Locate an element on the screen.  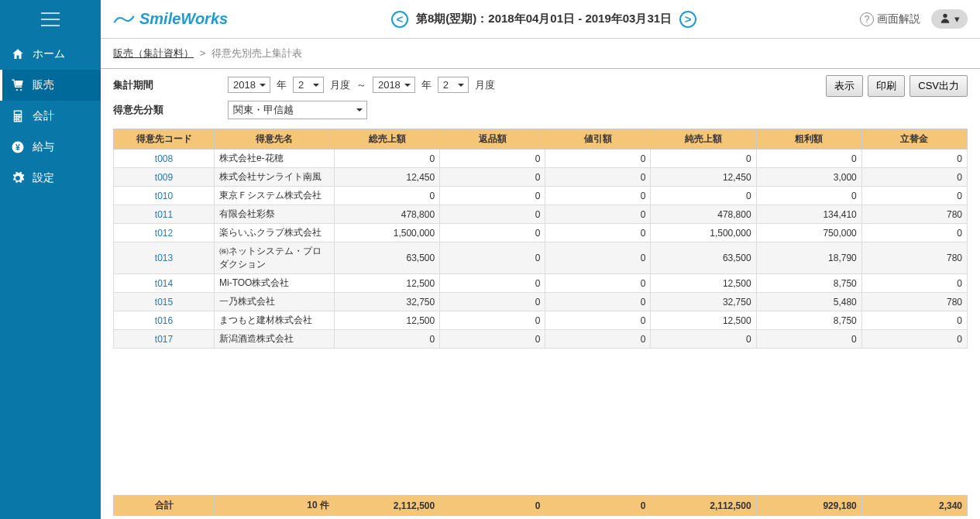
cell-gross: 63,500 is located at coordinates (387, 259).